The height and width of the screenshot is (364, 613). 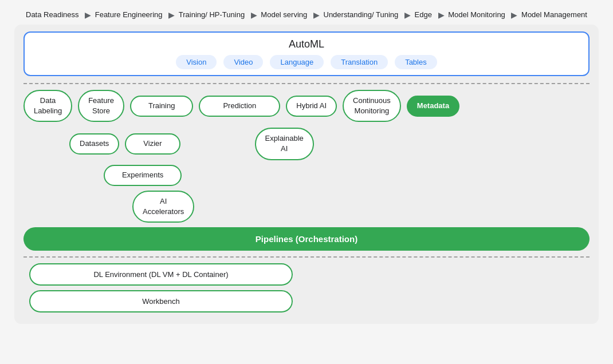 What do you see at coordinates (408, 15) in the screenshot?
I see `arrow-5: ▶` at bounding box center [408, 15].